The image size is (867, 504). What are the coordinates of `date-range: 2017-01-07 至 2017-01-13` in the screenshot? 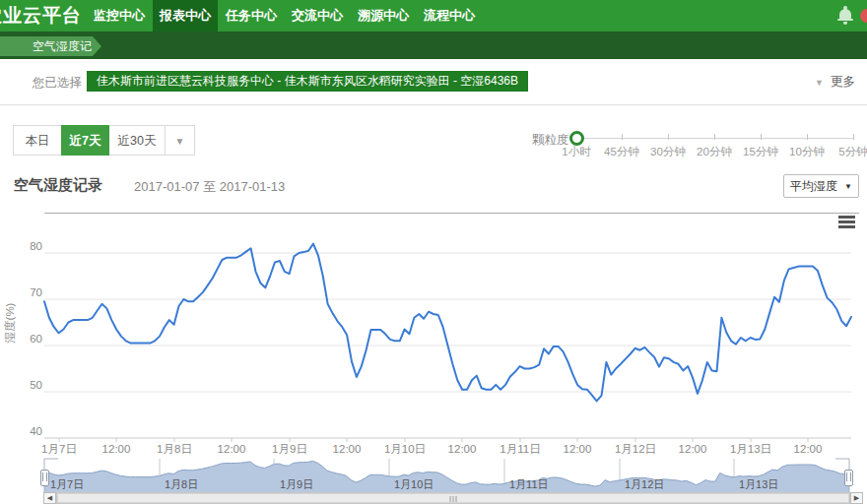 It's located at (209, 187).